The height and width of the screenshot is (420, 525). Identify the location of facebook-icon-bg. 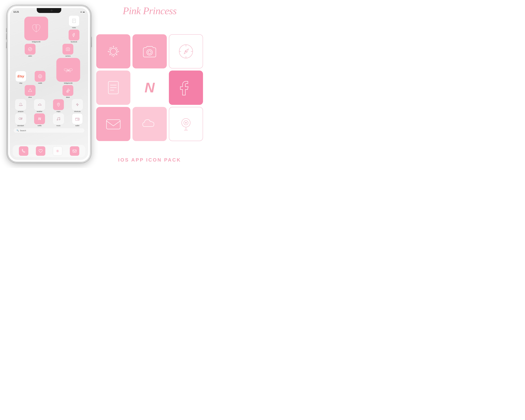
(74, 35).